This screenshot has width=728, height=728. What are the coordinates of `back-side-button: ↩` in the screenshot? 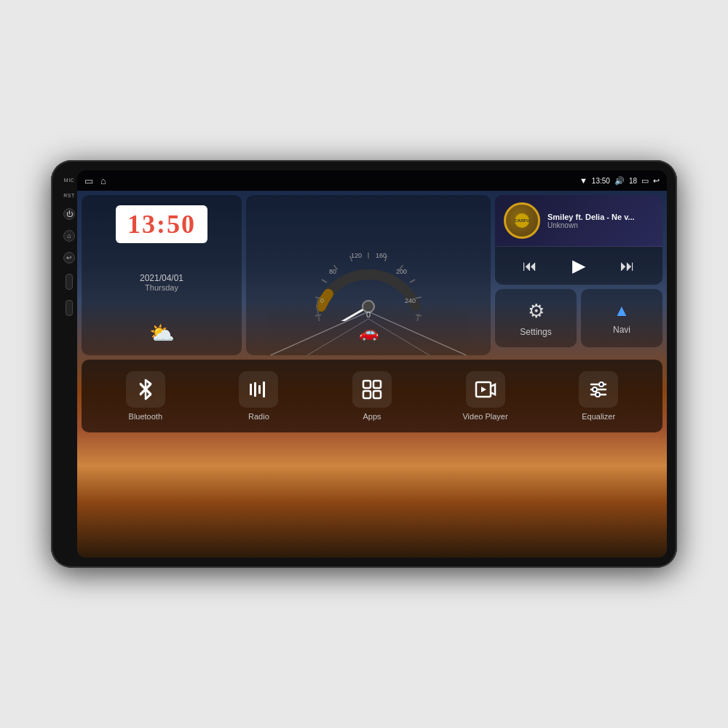 It's located at (69, 258).